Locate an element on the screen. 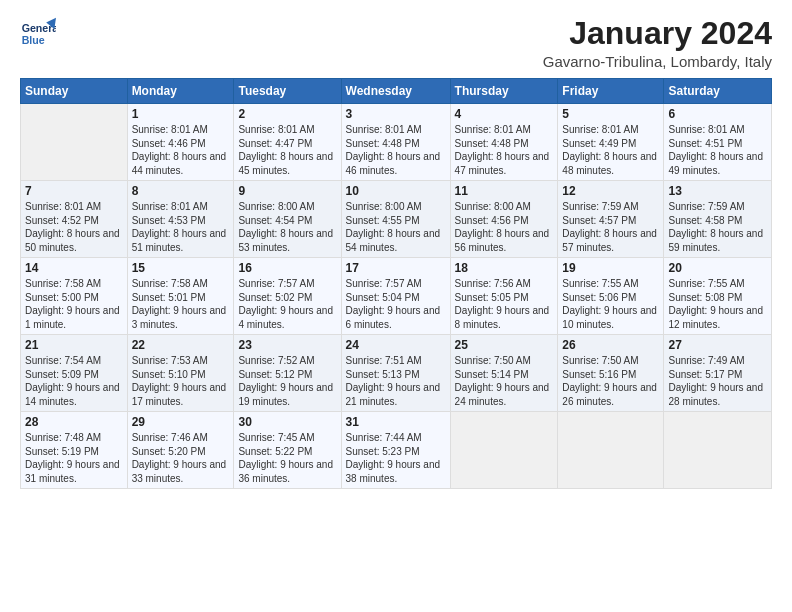 The image size is (792, 612). day-number: 2 is located at coordinates (287, 114).